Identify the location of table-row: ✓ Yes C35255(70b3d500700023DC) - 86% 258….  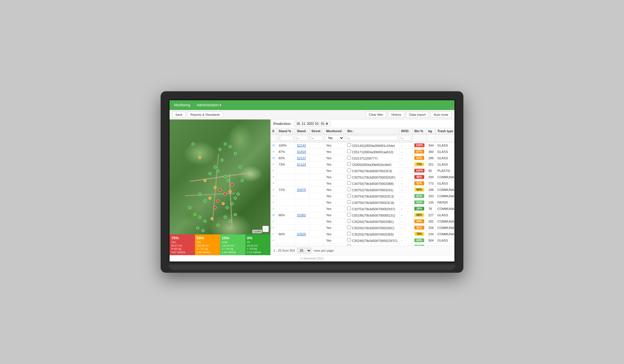
(362, 228).